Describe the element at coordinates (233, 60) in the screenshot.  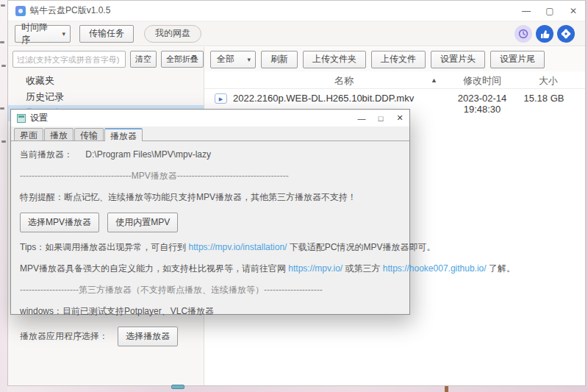
I see `file-type-dropdown: 全部 ▾` at that location.